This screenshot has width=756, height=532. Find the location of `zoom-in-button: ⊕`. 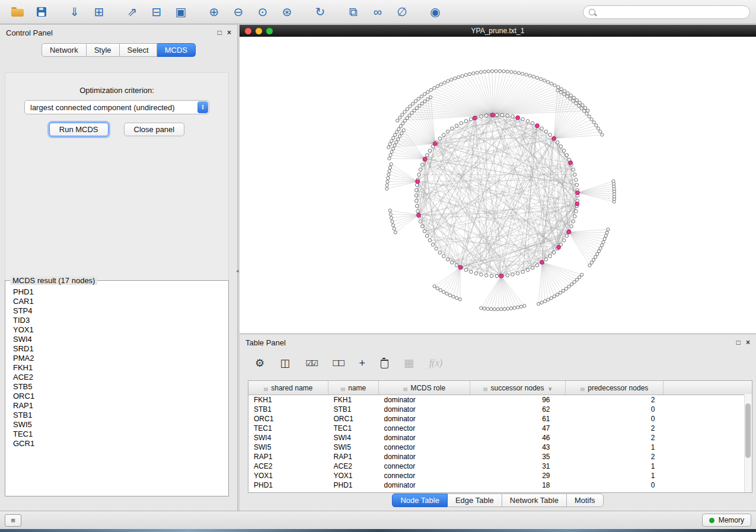

zoom-in-button: ⊕ is located at coordinates (214, 12).